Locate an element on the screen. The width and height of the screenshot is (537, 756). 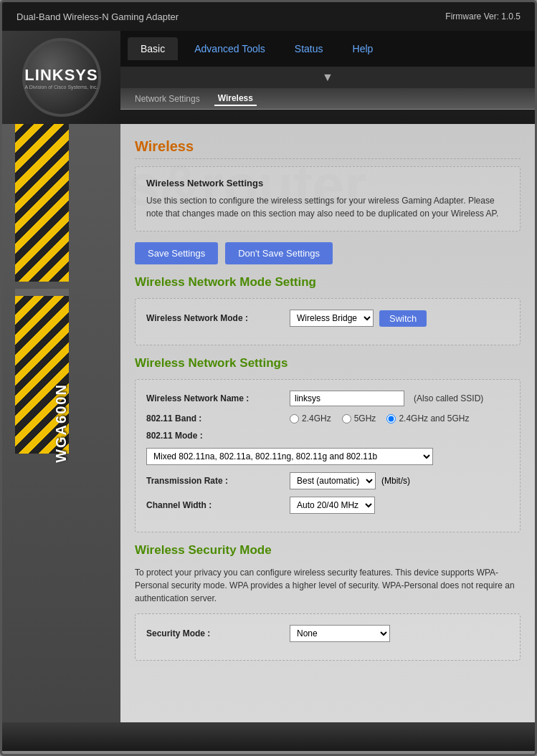
band-label: 802.11 Band : is located at coordinates (218, 418).